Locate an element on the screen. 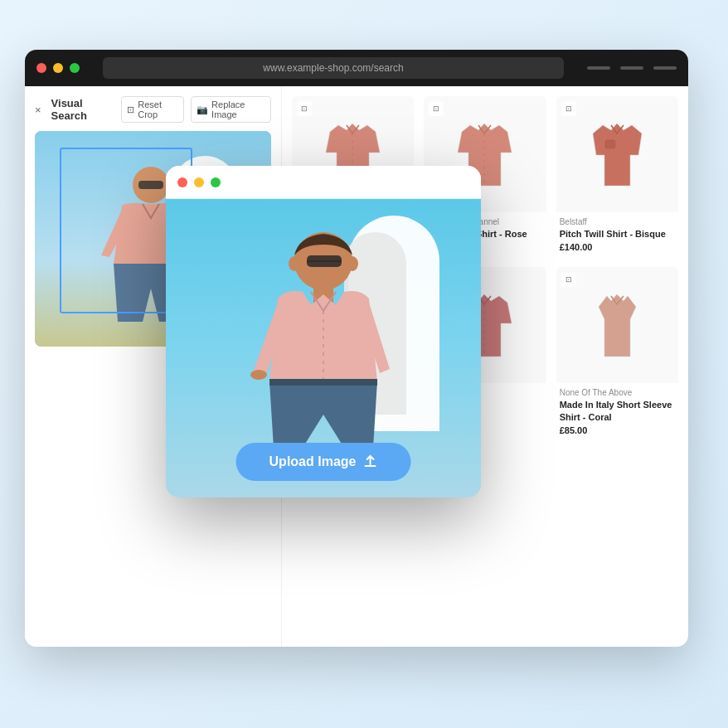 Image resolution: width=728 pixels, height=728 pixels. product-price: £85.00 is located at coordinates (617, 430).